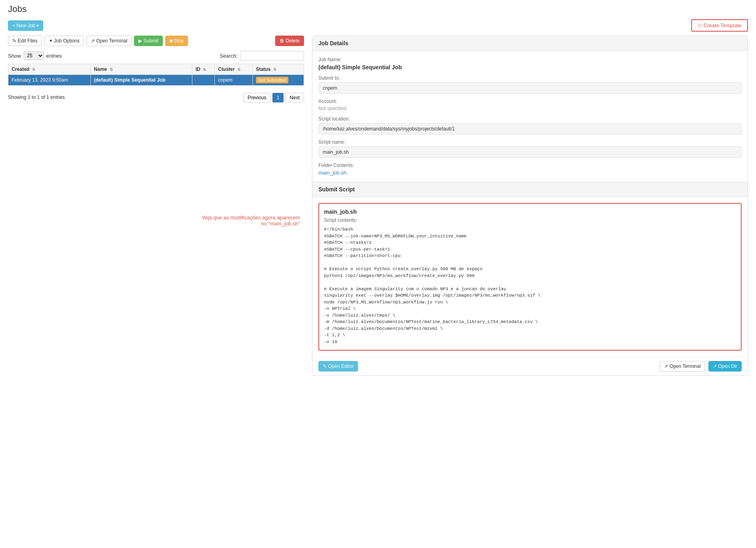 This screenshot has width=756, height=548. Describe the element at coordinates (156, 41) in the screenshot. I see `toolbar: ✎ Edit Files ✦ Job Options ↗ Open Termin…` at that location.